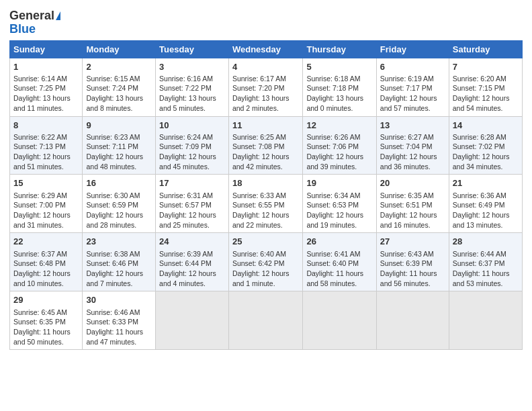 This screenshot has width=532, height=411. Describe the element at coordinates (339, 242) in the screenshot. I see `day-number: 26` at that location.